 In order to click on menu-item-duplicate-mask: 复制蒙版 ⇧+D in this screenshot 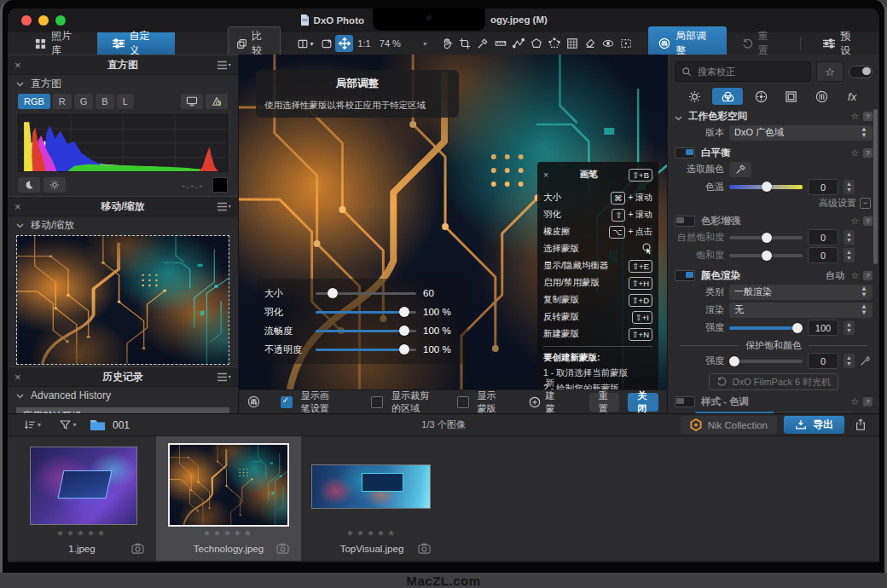, I will do `click(598, 300)`.